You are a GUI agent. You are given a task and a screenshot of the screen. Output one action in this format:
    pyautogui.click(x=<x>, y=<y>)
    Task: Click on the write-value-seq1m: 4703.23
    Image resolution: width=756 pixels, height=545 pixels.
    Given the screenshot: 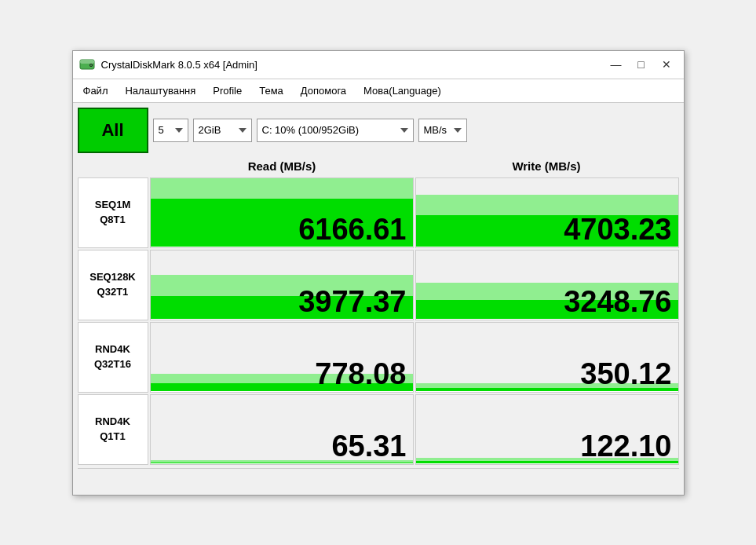 What is the action you would take?
    pyautogui.click(x=617, y=229)
    